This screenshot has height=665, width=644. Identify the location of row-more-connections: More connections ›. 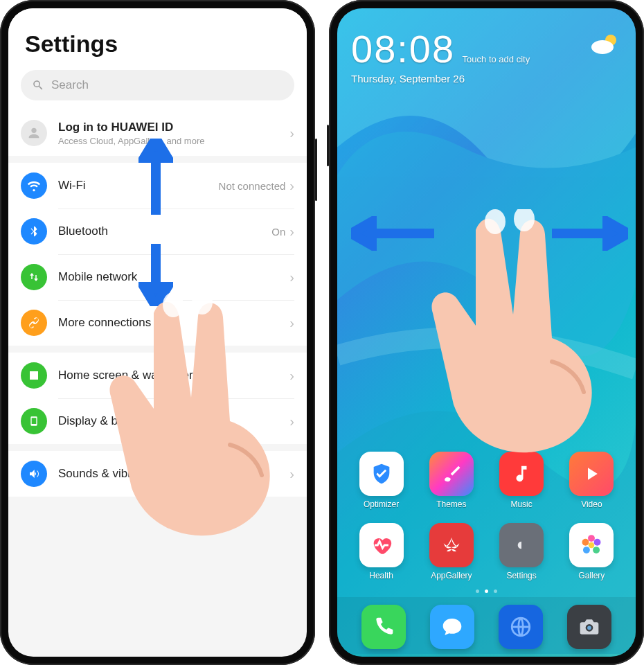
(158, 323).